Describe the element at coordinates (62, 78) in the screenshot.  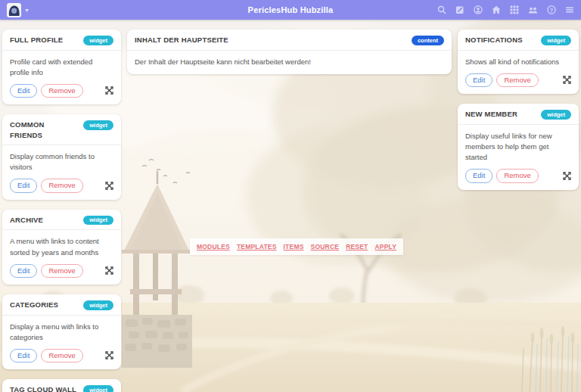
I see `card-body: Profile card with extended profile info …` at that location.